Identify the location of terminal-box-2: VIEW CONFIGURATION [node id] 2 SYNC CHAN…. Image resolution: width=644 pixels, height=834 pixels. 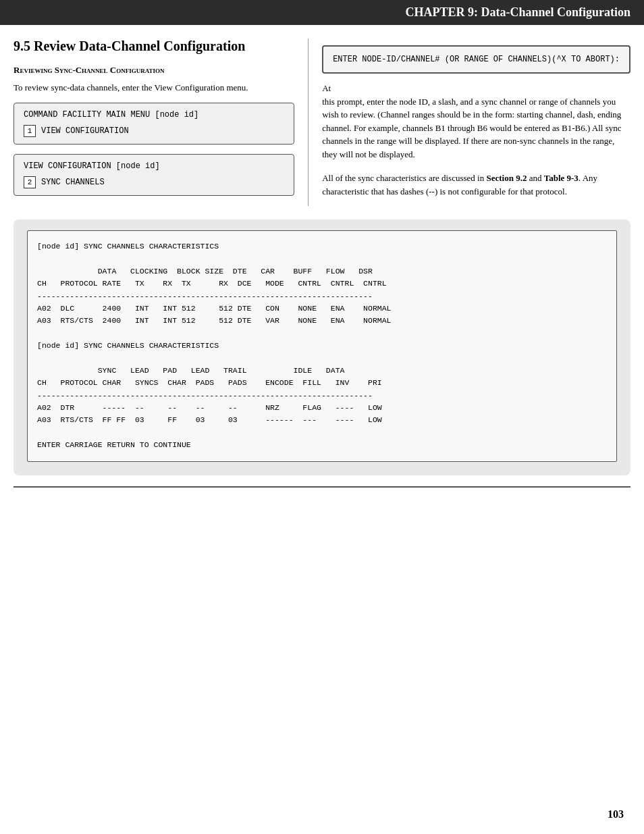
(154, 175).